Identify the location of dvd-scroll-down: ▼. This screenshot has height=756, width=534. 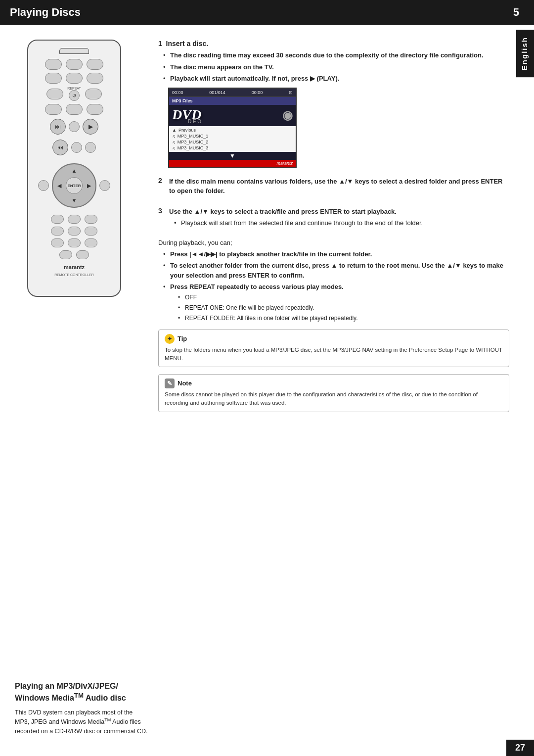
(232, 156).